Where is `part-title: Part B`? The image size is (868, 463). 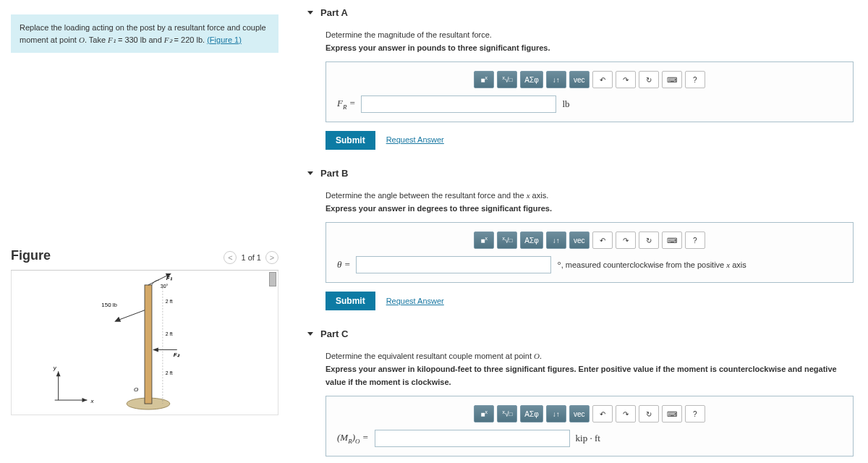
part-title: Part B is located at coordinates (334, 174).